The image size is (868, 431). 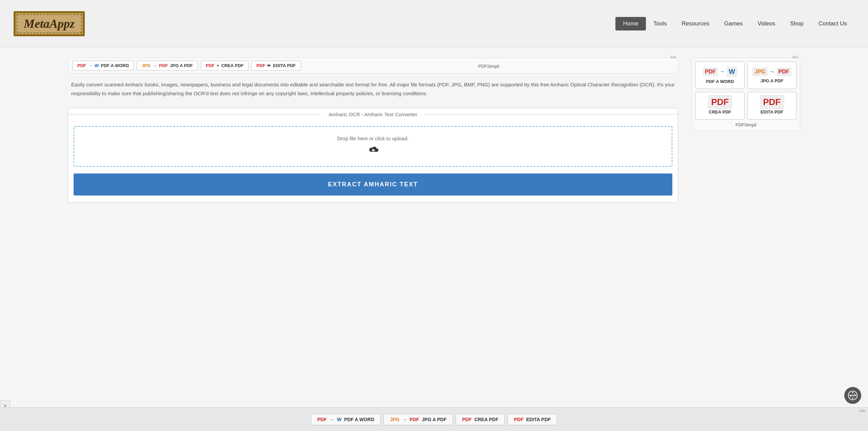 What do you see at coordinates (90, 66) in the screenshot?
I see `arrow-icon: →` at bounding box center [90, 66].